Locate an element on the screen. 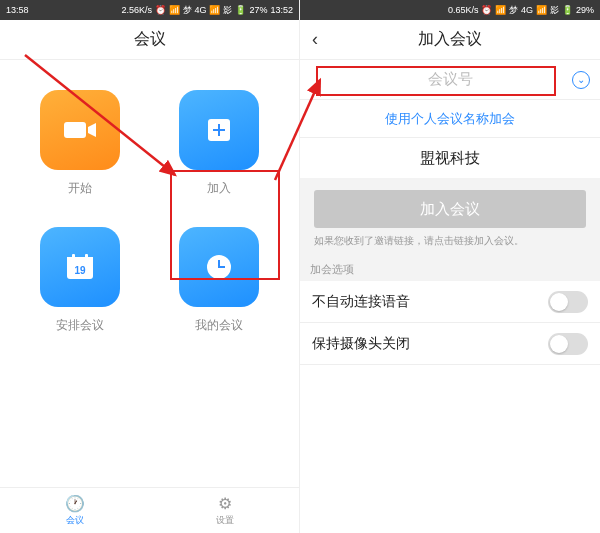 This screenshot has width=600, height=533. tile-label: 安排会议 is located at coordinates (80, 326).